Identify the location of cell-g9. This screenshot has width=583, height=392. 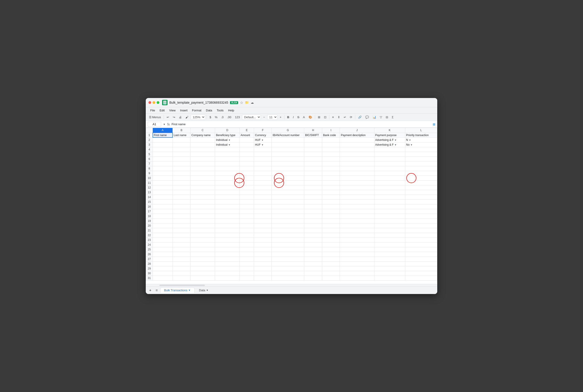
(288, 173).